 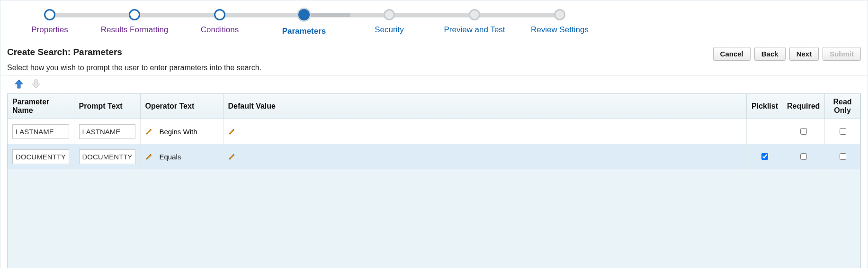 What do you see at coordinates (304, 31) in the screenshot?
I see `step-label: Parameters` at bounding box center [304, 31].